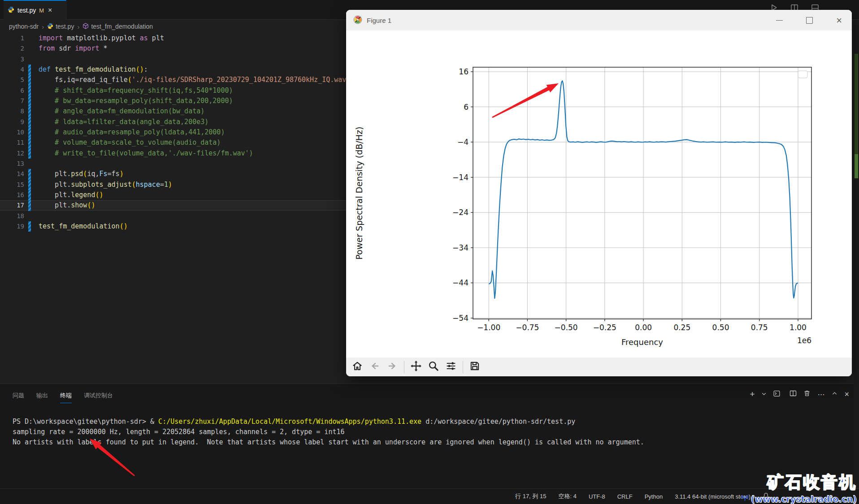 This screenshot has height=504, width=859. I want to click on status-item: 3.11.4 64-bit (microsoft store), so click(713, 496).